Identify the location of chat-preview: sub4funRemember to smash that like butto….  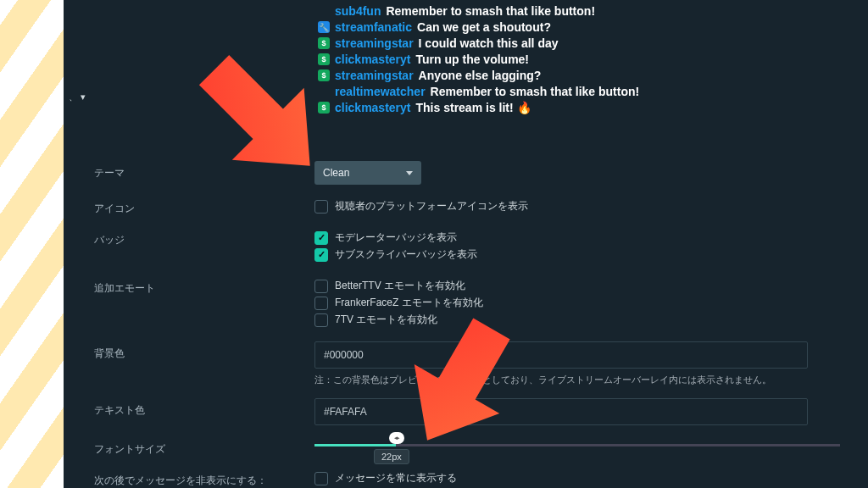
(576, 59).